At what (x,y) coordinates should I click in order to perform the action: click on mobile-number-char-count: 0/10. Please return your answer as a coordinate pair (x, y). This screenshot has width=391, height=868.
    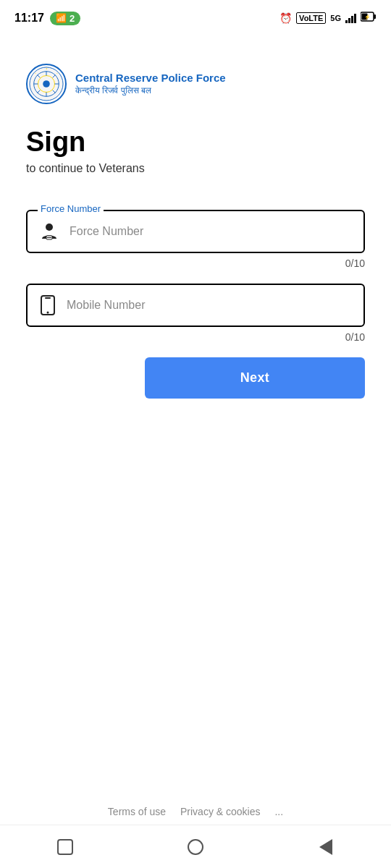
    Looking at the image, I should click on (196, 337).